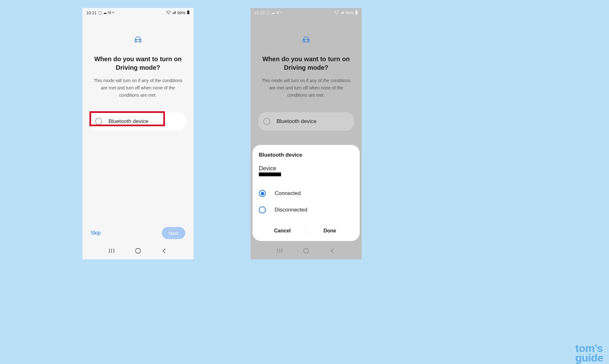  What do you see at coordinates (306, 210) in the screenshot?
I see `radio-disconnected: Disconnected` at bounding box center [306, 210].